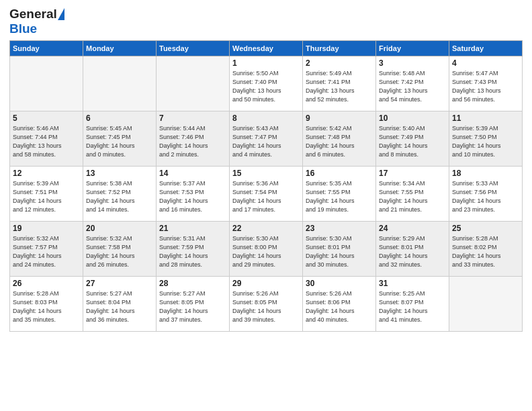 Image resolution: width=532 pixels, height=411 pixels. Describe the element at coordinates (412, 173) in the screenshot. I see `day-number: 17` at that location.